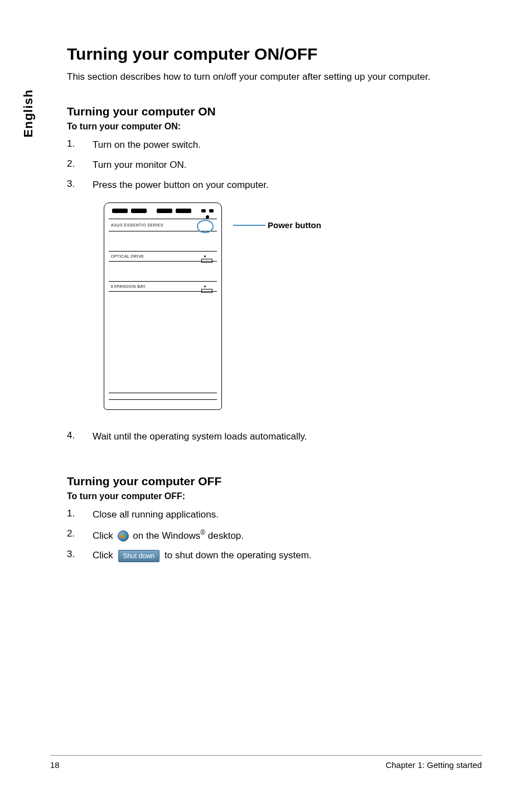 This screenshot has height=802, width=532. What do you see at coordinates (287, 437) in the screenshot?
I see `step-text: Wait until the operating system loads au…` at bounding box center [287, 437].